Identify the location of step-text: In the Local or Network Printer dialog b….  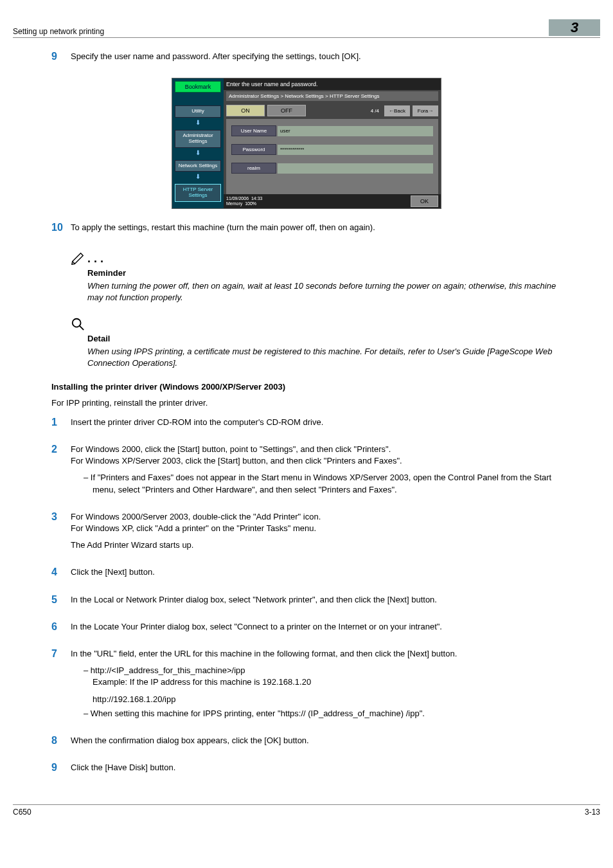
(316, 600).